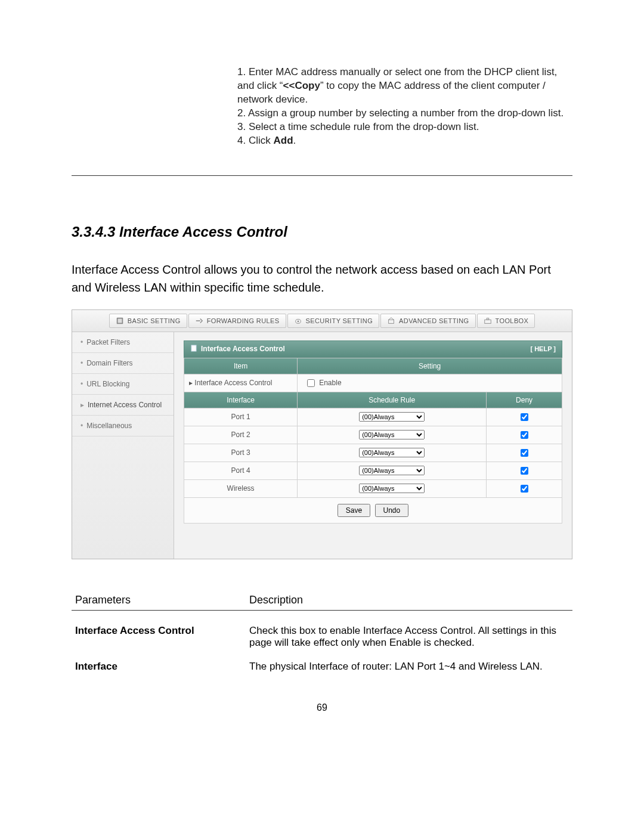 Image resolution: width=644 pixels, height=833 pixels. Describe the element at coordinates (434, 321) in the screenshot. I see `tab-label: ADVANCED SETTING` at that location.